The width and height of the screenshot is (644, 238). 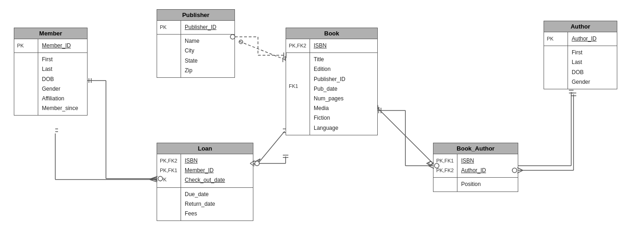 What do you see at coordinates (192, 71) in the screenshot?
I see `publisher-zip-field: Zip` at bounding box center [192, 71].